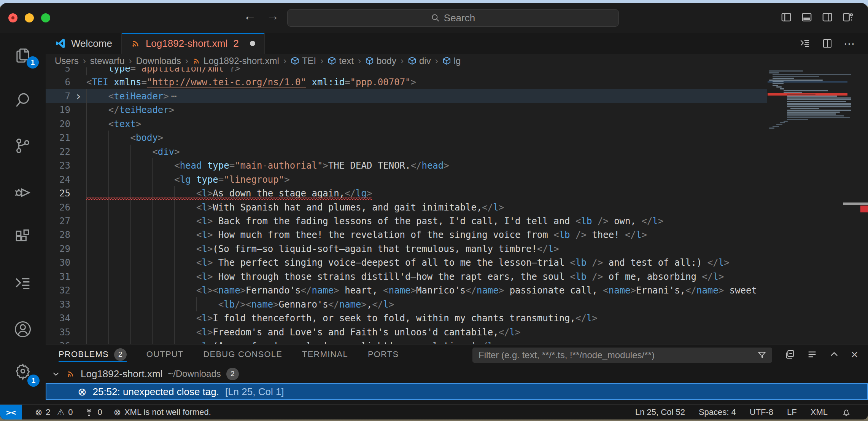 This screenshot has width=868, height=421. What do you see at coordinates (93, 412) in the screenshot?
I see `ports-status: 0` at bounding box center [93, 412].